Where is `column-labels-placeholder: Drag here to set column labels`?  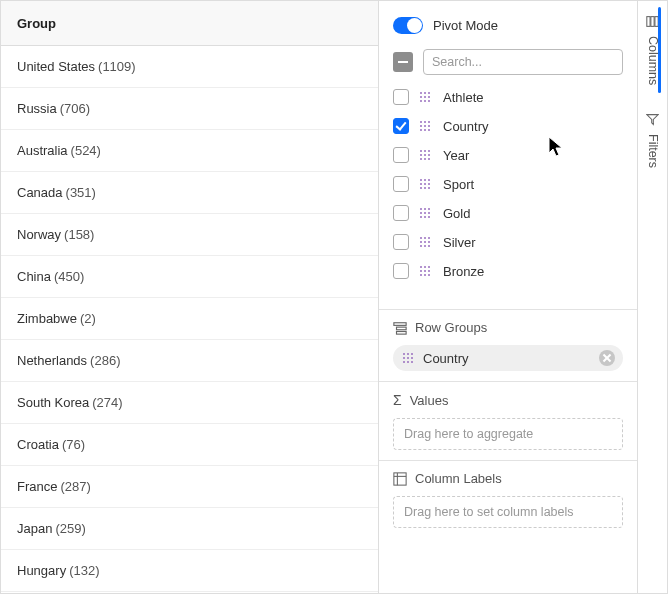 column-labels-placeholder: Drag here to set column labels is located at coordinates (489, 512).